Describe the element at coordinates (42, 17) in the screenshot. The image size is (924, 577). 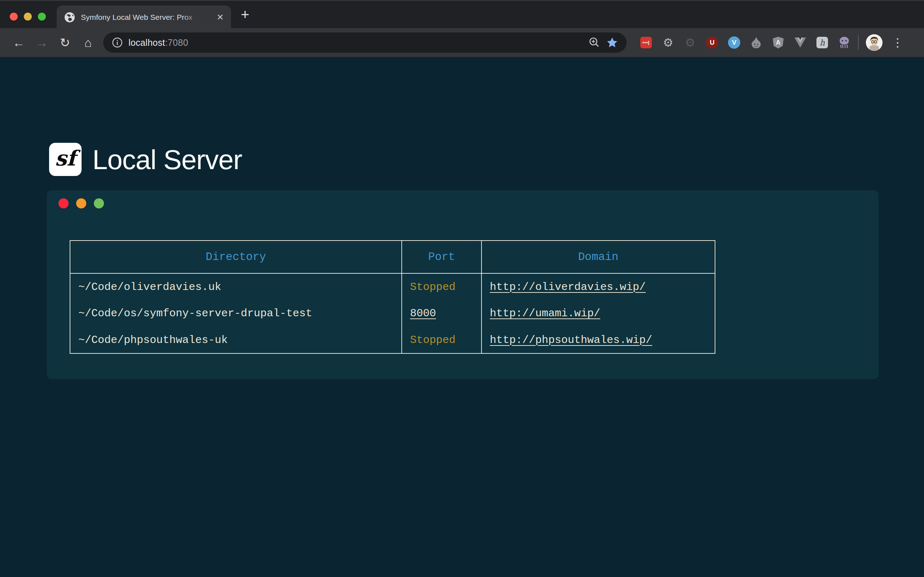
I see `window-zoom-button` at that location.